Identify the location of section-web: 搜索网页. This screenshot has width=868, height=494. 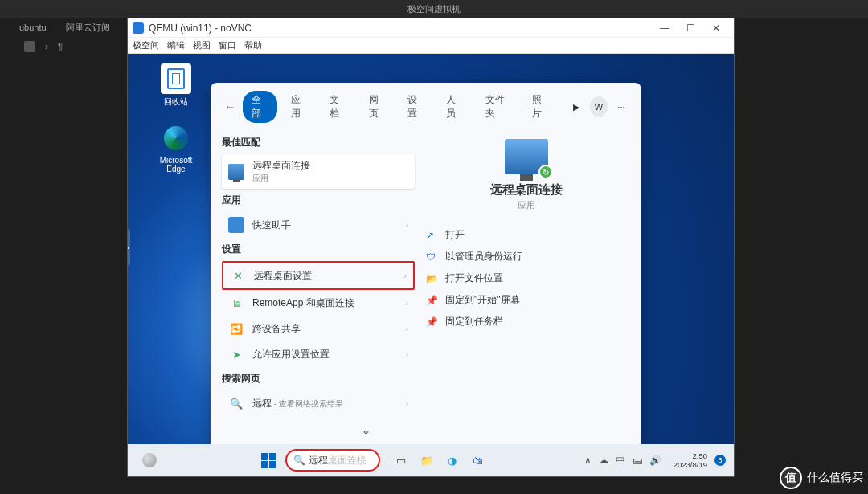
(318, 379).